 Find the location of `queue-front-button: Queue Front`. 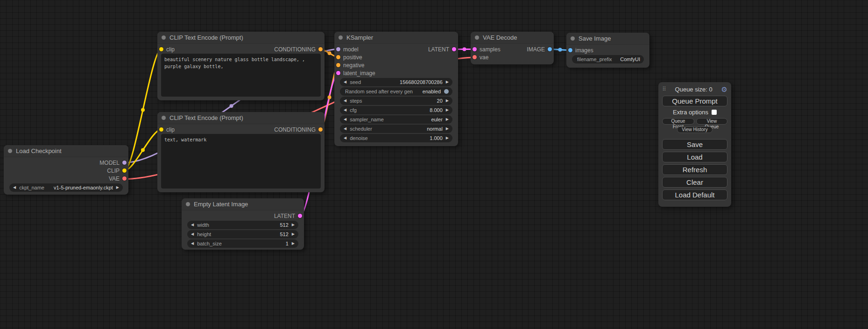

queue-front-button: Queue Front is located at coordinates (678, 121).